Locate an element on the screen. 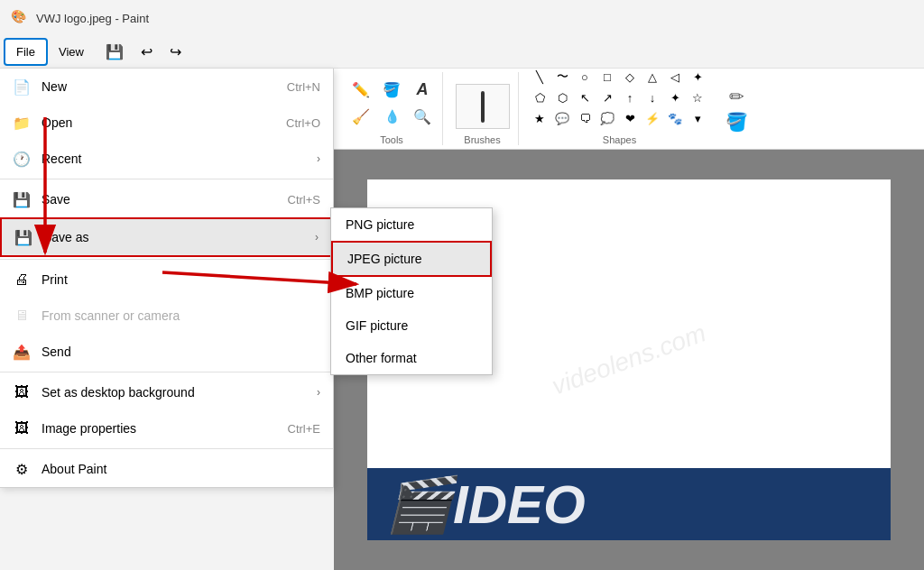 The height and width of the screenshot is (570, 924). save-as-submenu: PNG picture JPEG picture BMP picture GIF… is located at coordinates (411, 291).